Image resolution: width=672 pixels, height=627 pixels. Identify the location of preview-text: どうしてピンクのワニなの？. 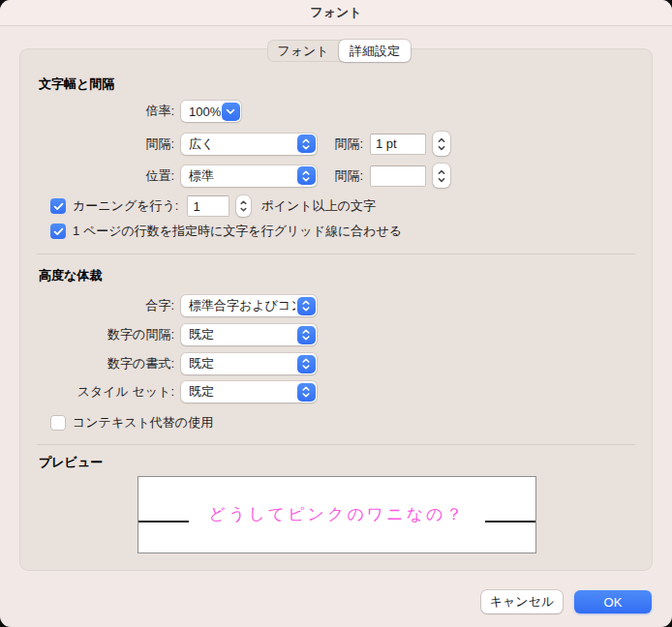
(337, 514).